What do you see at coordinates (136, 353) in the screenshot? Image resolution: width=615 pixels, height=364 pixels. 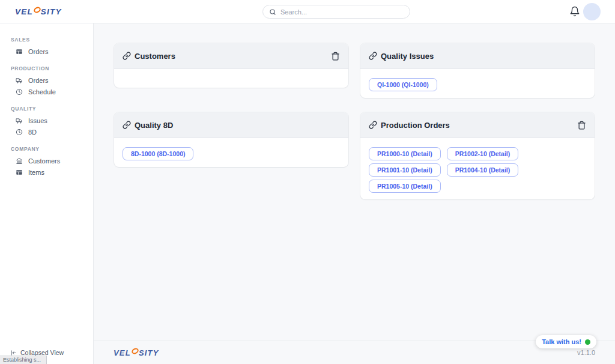 I see `footer-brand-logo: VELSITY` at bounding box center [136, 353].